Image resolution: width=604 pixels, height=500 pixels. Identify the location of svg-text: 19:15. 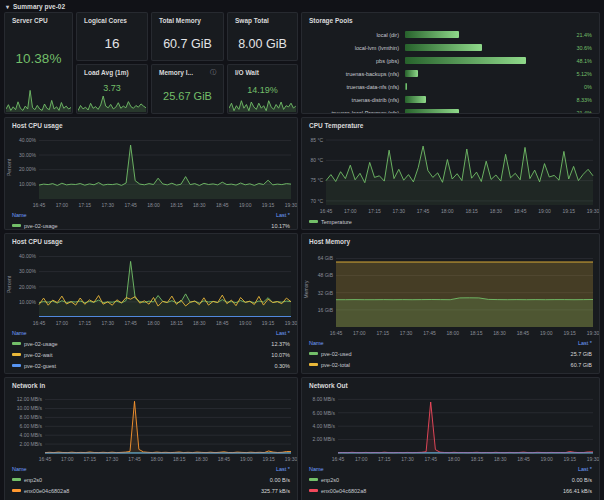
(570, 333).